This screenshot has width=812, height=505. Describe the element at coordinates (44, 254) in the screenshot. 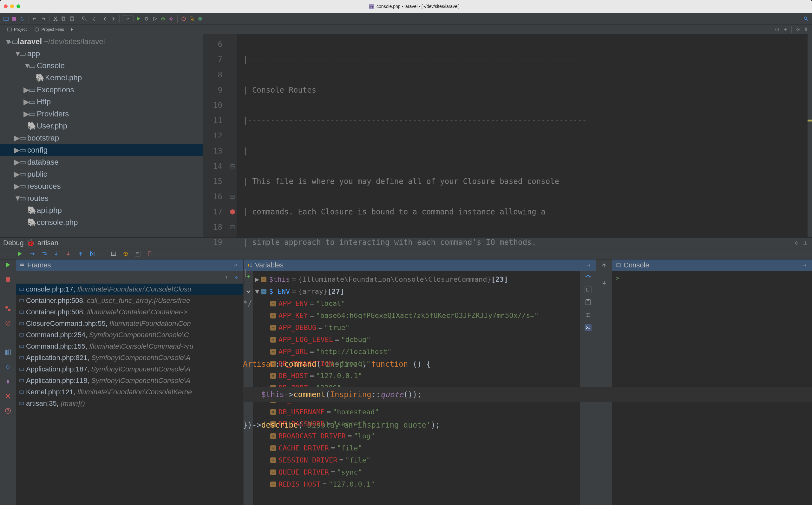

I see `step-over-icon` at that location.